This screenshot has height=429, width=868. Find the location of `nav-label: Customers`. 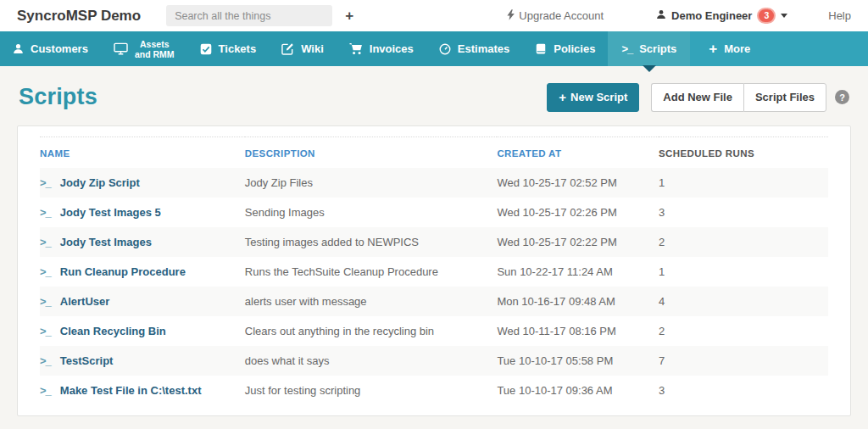

nav-label: Customers is located at coordinates (59, 49).